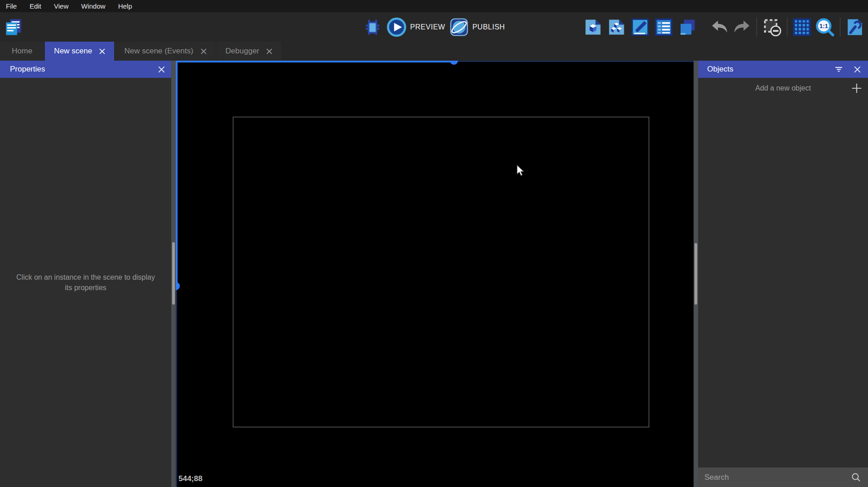  What do you see at coordinates (855, 27) in the screenshot?
I see `editor-settings-button` at bounding box center [855, 27].